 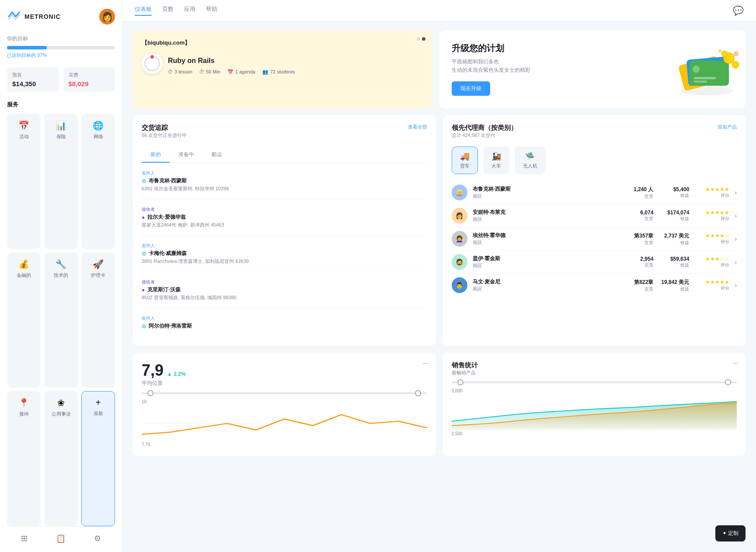 I want to click on budget-label: 预算, so click(x=33, y=75).